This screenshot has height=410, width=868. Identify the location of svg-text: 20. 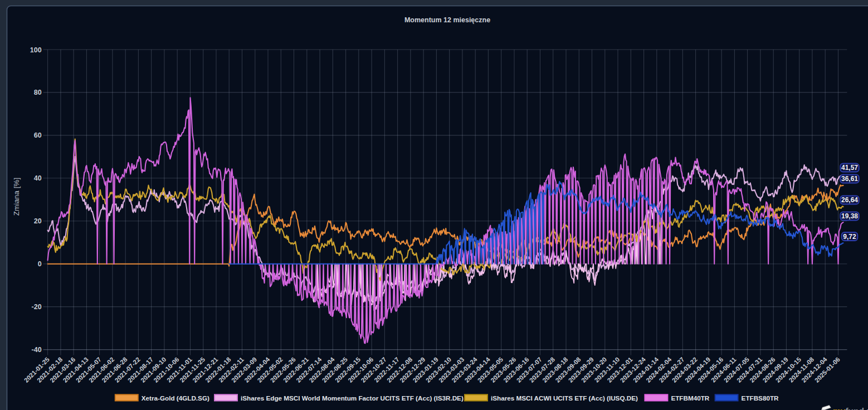
(38, 221).